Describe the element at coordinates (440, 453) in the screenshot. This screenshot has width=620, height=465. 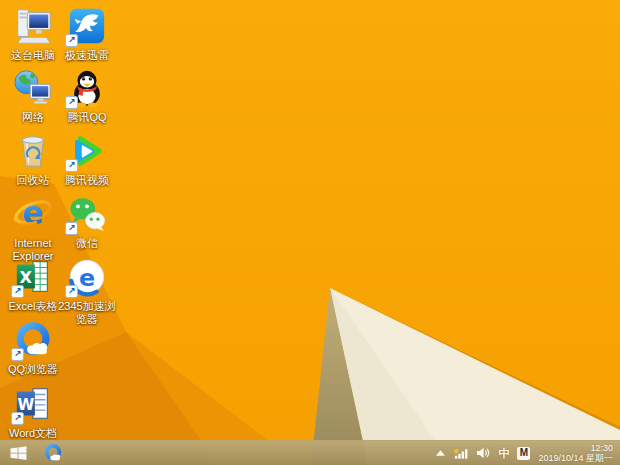
I see `show-hidden-icons-chevron-icon` at that location.